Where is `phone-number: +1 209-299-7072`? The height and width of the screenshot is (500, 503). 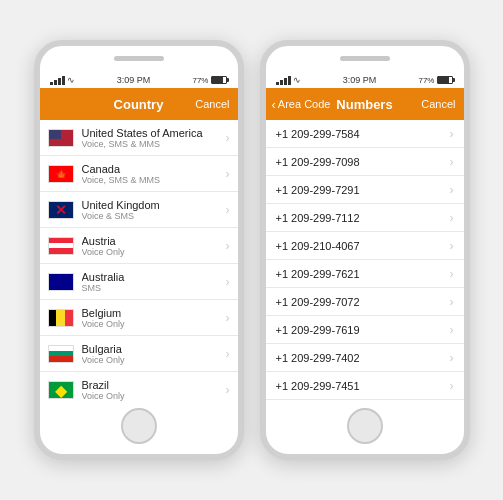
phone-number: +1 209-299-7072 is located at coordinates (363, 302).